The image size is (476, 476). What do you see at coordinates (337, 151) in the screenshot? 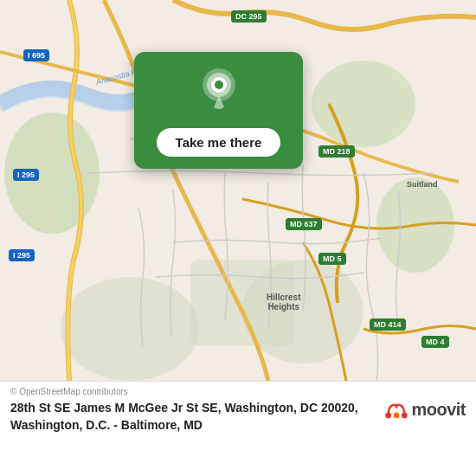
I see `badge-md218: MD 218` at bounding box center [337, 151].